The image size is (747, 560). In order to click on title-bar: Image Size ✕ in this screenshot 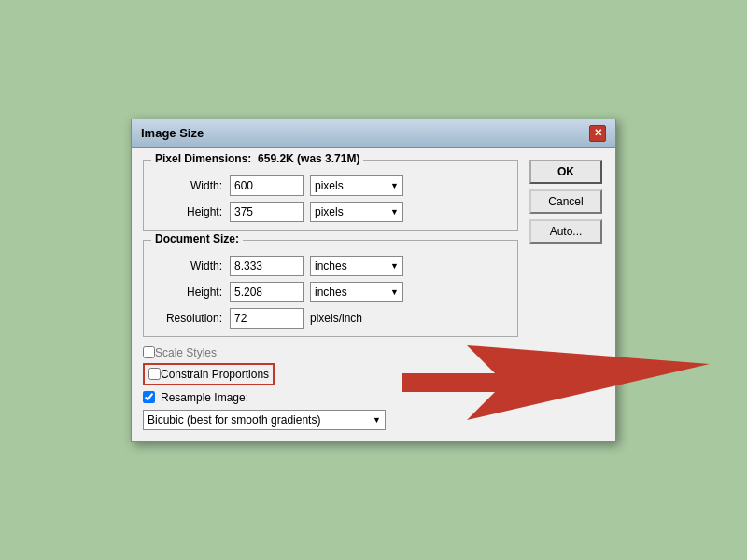, I will do `click(374, 134)`.